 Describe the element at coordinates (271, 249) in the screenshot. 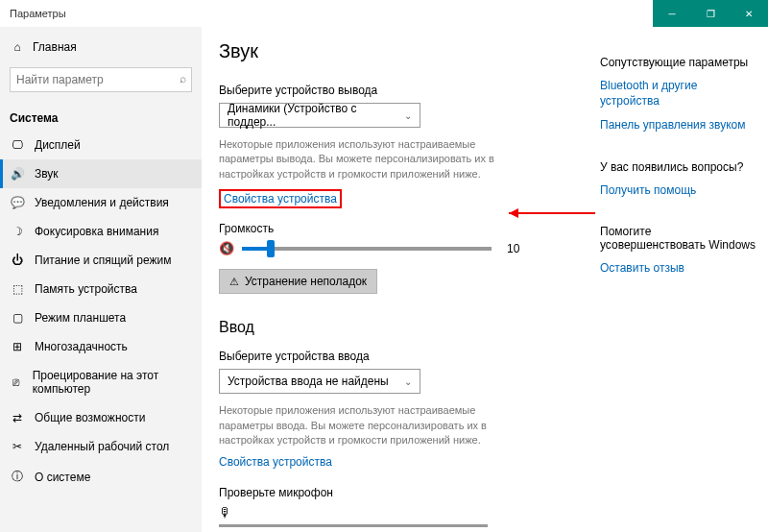

I see `volume-thumb` at that location.